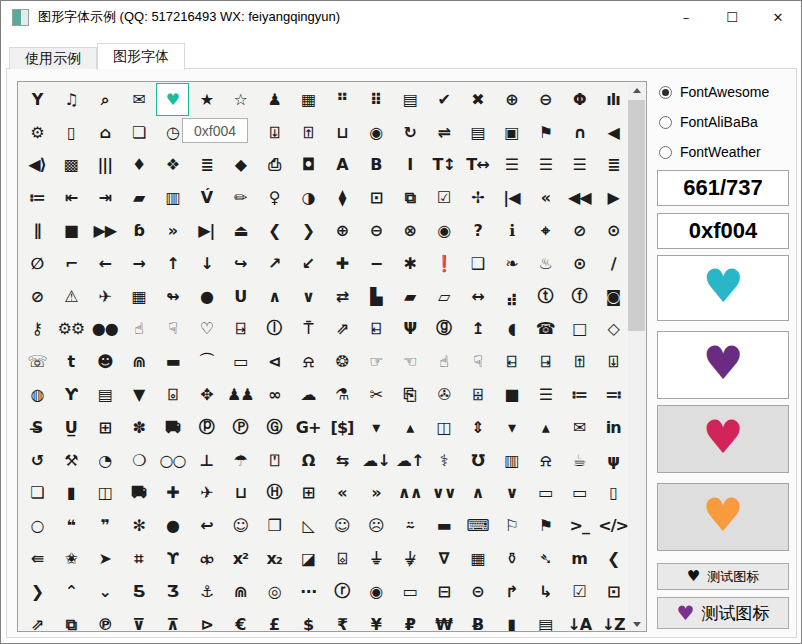 The height and width of the screenshot is (644, 802). I want to click on icon-eye: ⊙, so click(579, 264).